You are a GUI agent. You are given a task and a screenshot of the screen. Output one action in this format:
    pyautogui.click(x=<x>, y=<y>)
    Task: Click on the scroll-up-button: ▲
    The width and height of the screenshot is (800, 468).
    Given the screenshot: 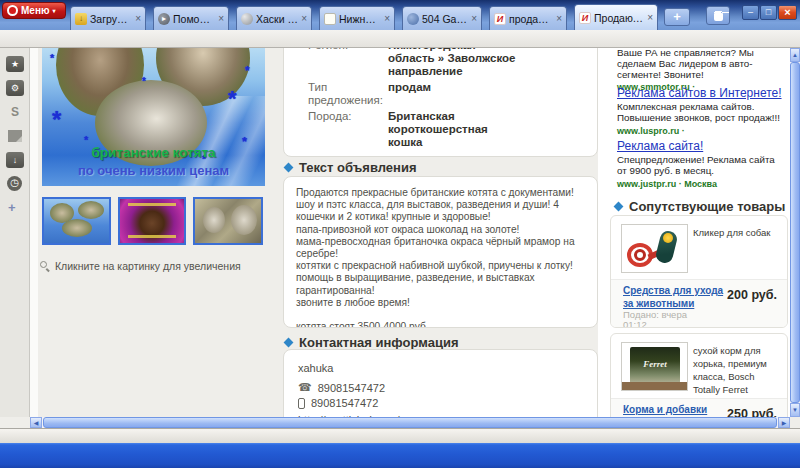 What is the action you would take?
    pyautogui.click(x=795, y=55)
    